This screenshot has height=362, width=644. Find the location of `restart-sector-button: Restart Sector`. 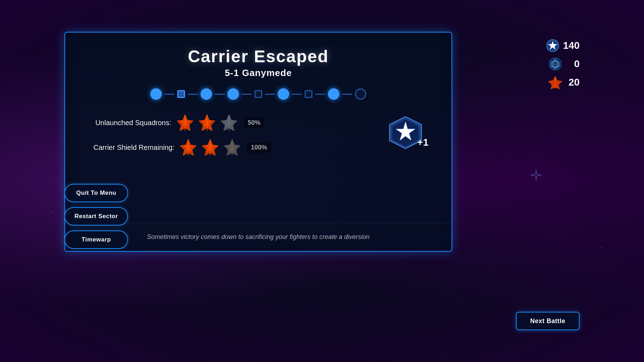

restart-sector-button: Restart Sector is located at coordinates (96, 216).